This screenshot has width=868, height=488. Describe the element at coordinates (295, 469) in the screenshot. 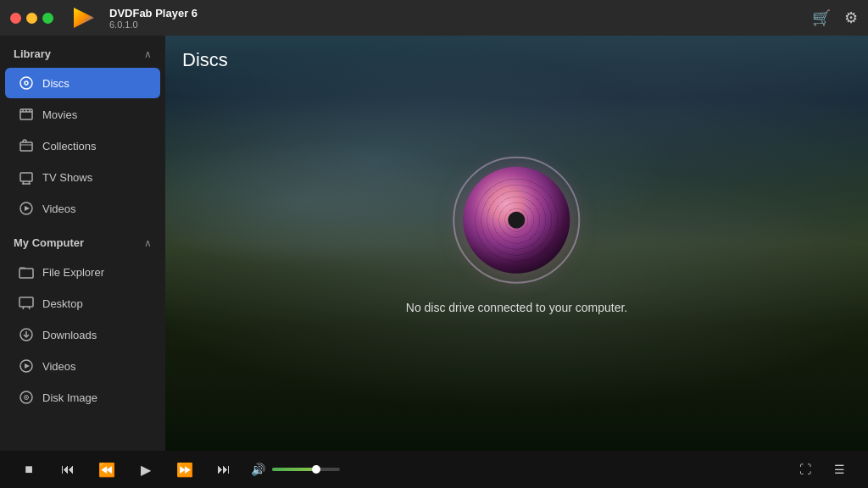

I see `volume-section: 🔊` at that location.